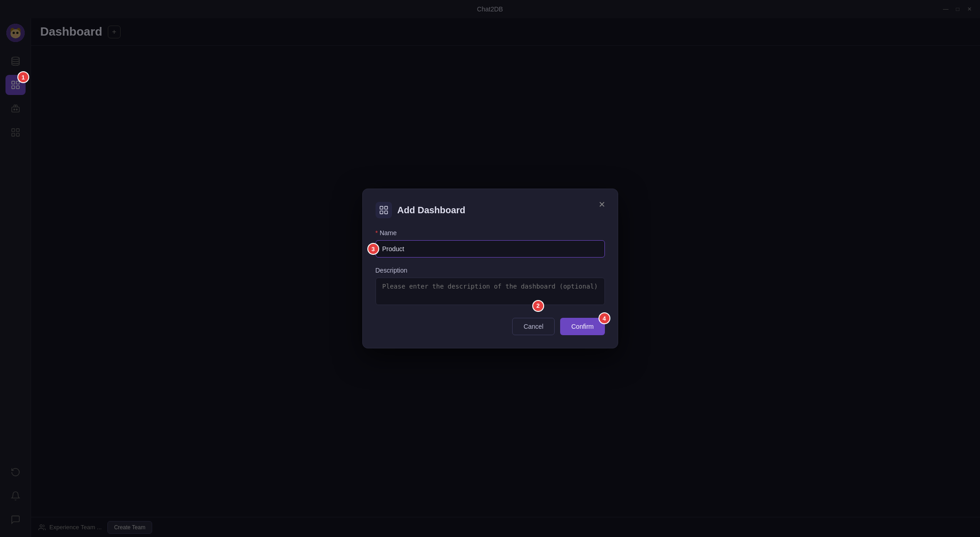  Describe the element at coordinates (384, 210) in the screenshot. I see `bar-chart-icon` at that location.